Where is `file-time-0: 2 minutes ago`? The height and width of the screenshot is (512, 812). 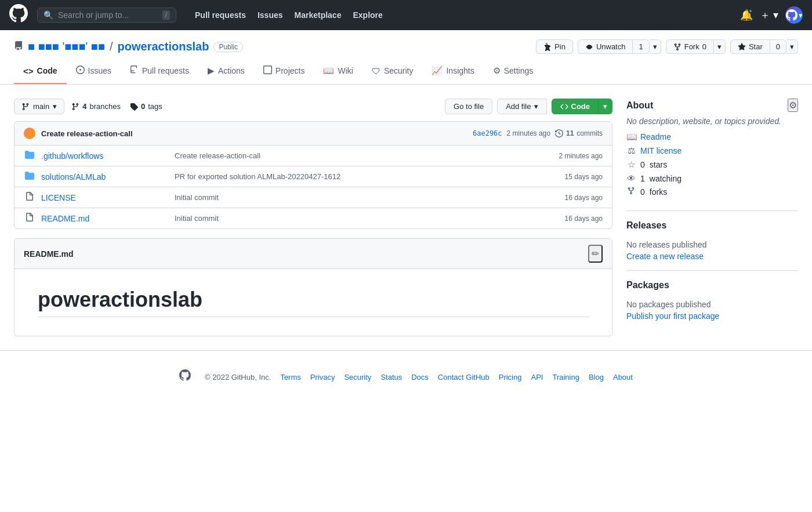
file-time-0: 2 minutes ago is located at coordinates (581, 156).